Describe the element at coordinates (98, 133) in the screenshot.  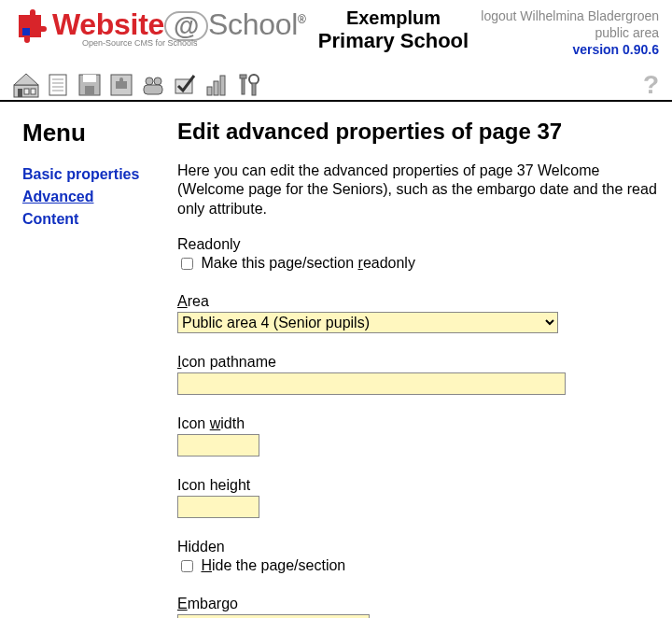
I see `menu-heading: Menu` at that location.